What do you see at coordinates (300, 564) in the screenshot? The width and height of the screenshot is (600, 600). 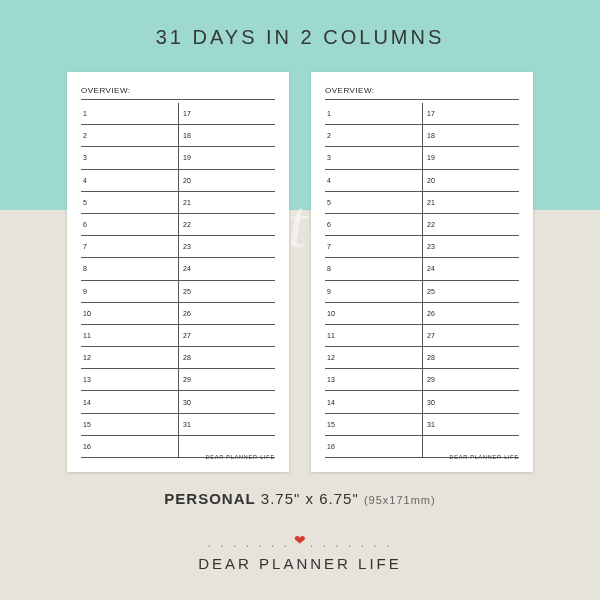 I see `brand-name: DEAR PLANNER LIFE` at bounding box center [300, 564].